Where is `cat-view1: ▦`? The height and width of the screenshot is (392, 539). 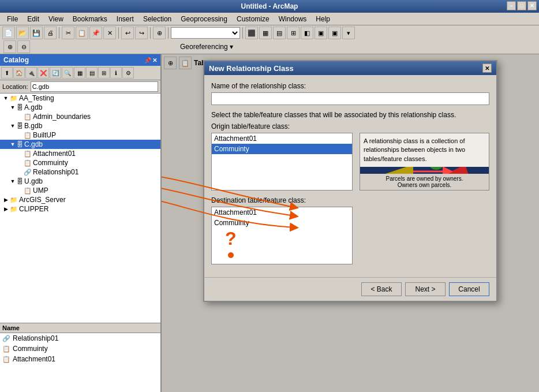 cat-view1: ▦ is located at coordinates (80, 73).